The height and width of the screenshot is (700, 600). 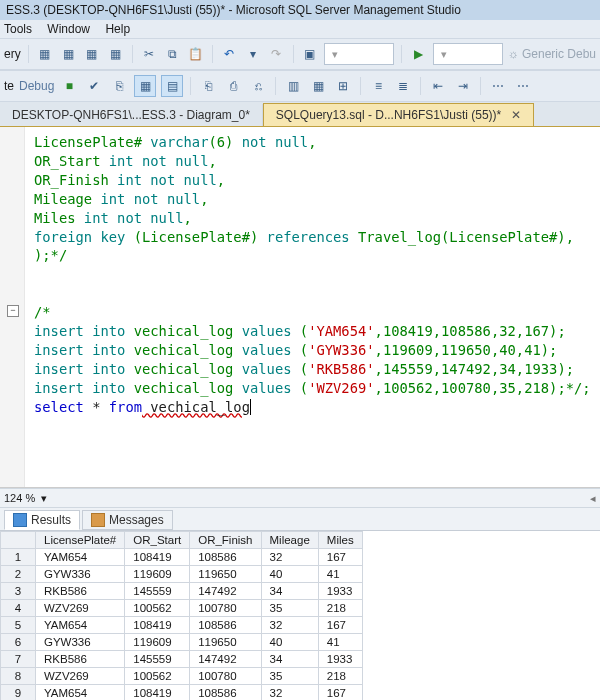 I want to click on row-number: 6, so click(x=18, y=642).